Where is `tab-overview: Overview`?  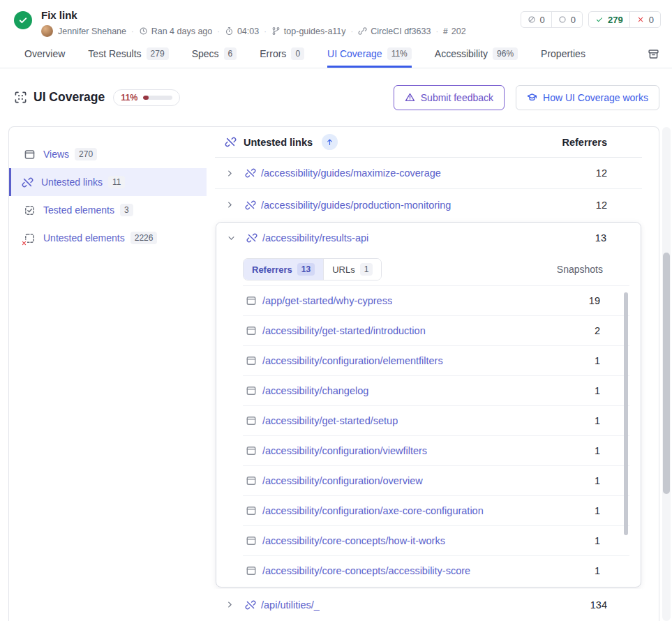 tab-overview: Overview is located at coordinates (45, 54).